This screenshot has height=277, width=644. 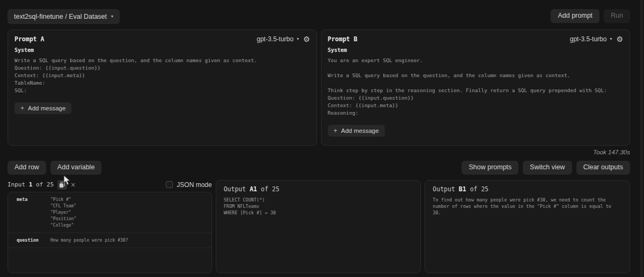 I want to click on input-row-value: How many people were pick #30?, so click(x=127, y=241).